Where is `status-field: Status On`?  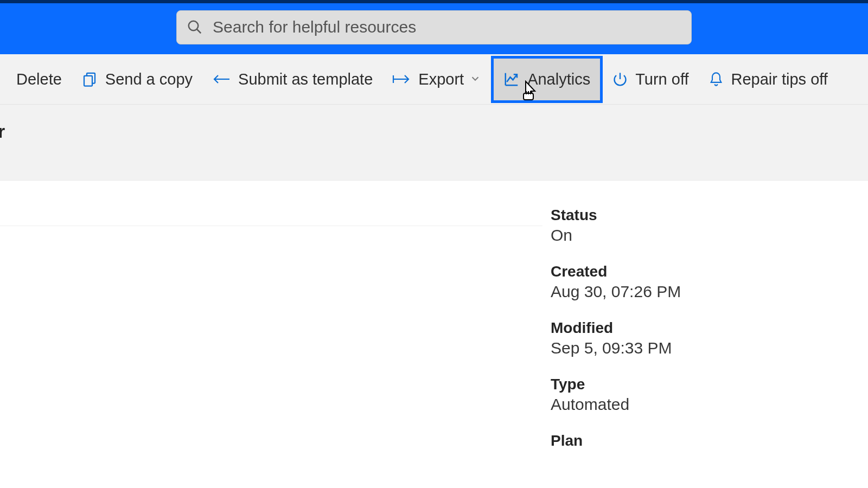 status-field: Status On is located at coordinates (710, 226).